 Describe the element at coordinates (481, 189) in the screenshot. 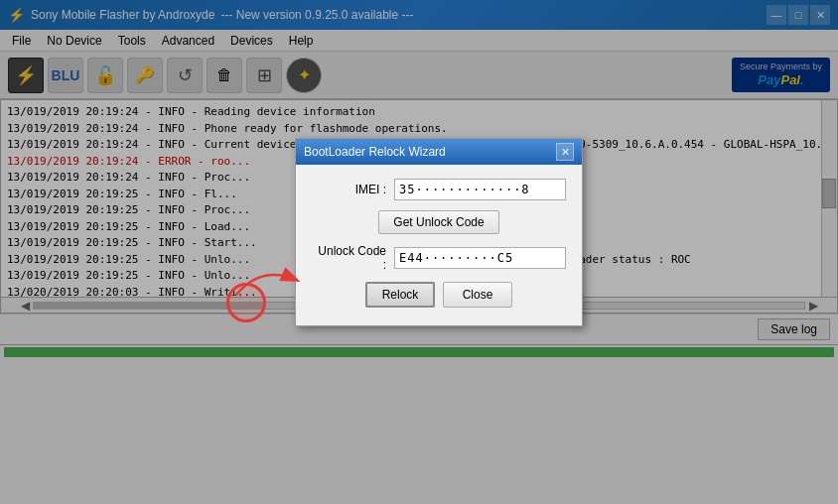

I see `imei-input` at that location.